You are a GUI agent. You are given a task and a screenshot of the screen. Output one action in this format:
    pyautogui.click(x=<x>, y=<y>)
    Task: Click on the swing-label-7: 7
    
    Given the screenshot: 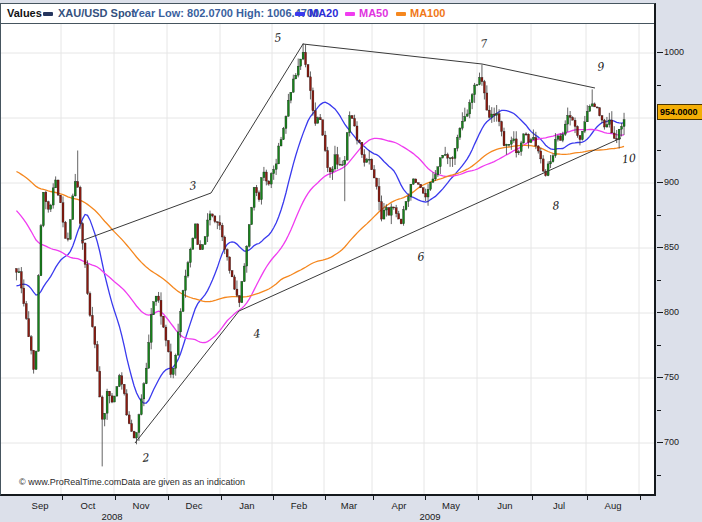 What is the action you would take?
    pyautogui.click(x=484, y=44)
    